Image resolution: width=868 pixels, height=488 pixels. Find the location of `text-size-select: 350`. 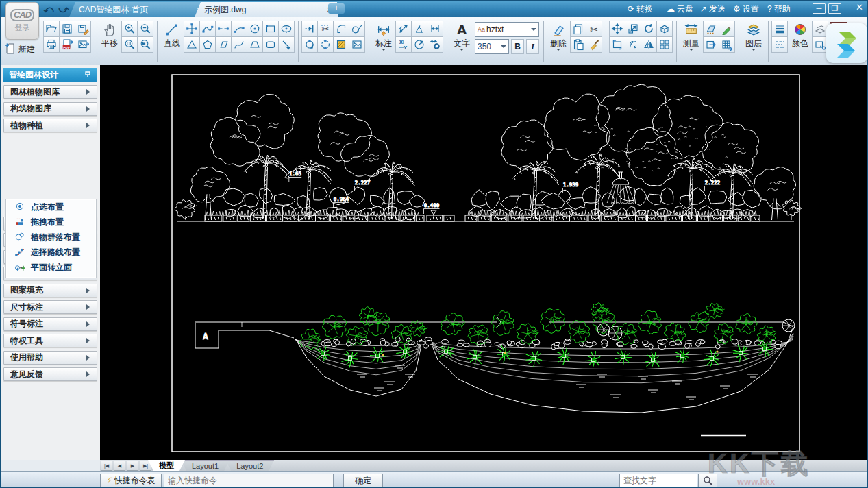

text-size-select: 350 is located at coordinates (492, 47).